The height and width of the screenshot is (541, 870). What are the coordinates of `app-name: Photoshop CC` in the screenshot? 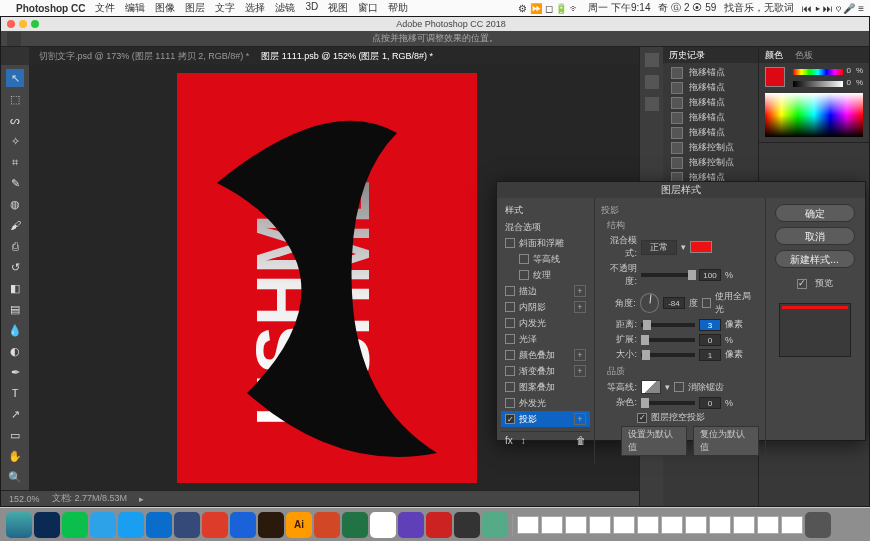 It's located at (50, 8).